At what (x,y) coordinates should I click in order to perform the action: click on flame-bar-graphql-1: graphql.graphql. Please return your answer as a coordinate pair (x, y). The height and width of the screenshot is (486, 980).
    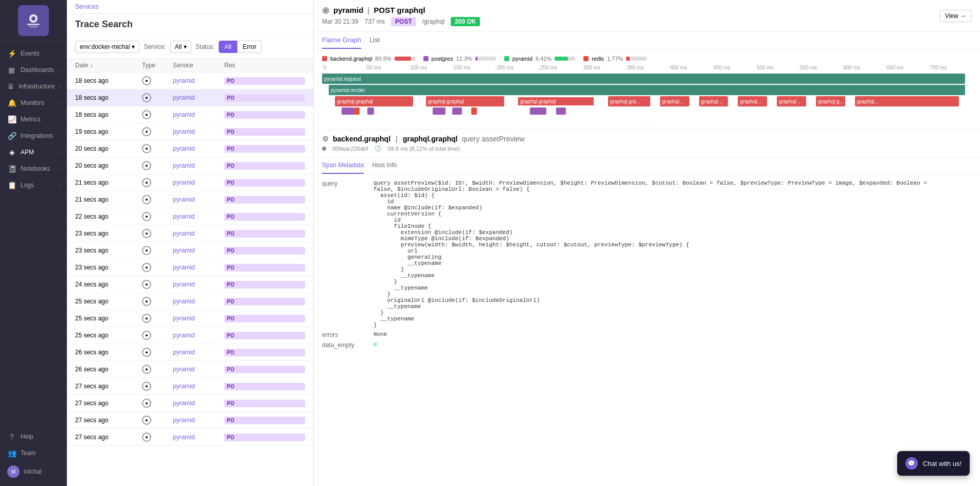
    Looking at the image, I should click on (374, 101).